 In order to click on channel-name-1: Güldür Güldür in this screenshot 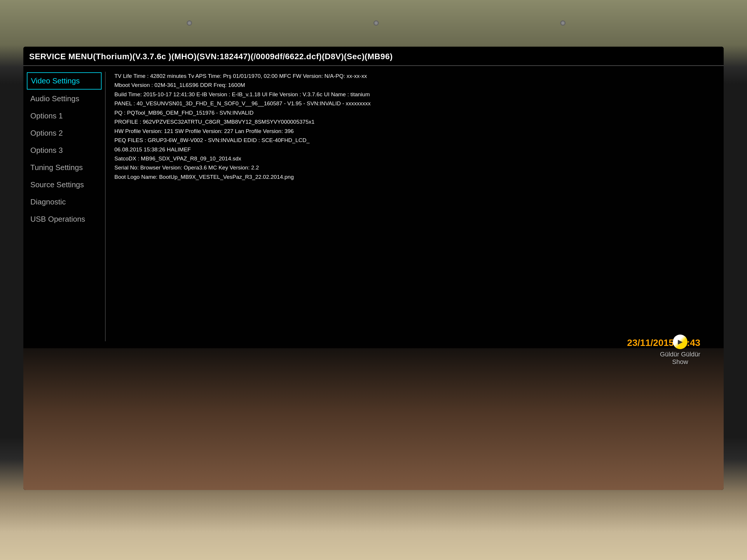, I will do `click(680, 354)`.